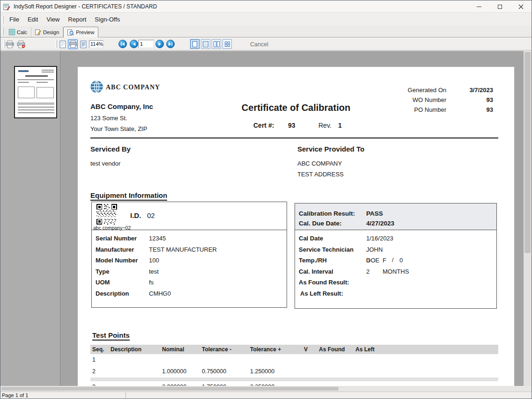 Image resolution: width=532 pixels, height=399 pixels. What do you see at coordinates (33, 20) in the screenshot?
I see `menu-edit: Edit` at bounding box center [33, 20].